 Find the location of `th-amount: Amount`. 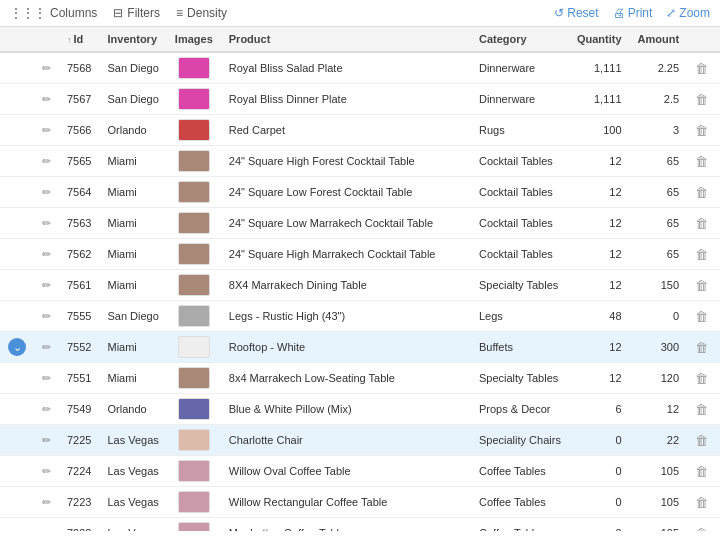

th-amount: Amount is located at coordinates (659, 40).